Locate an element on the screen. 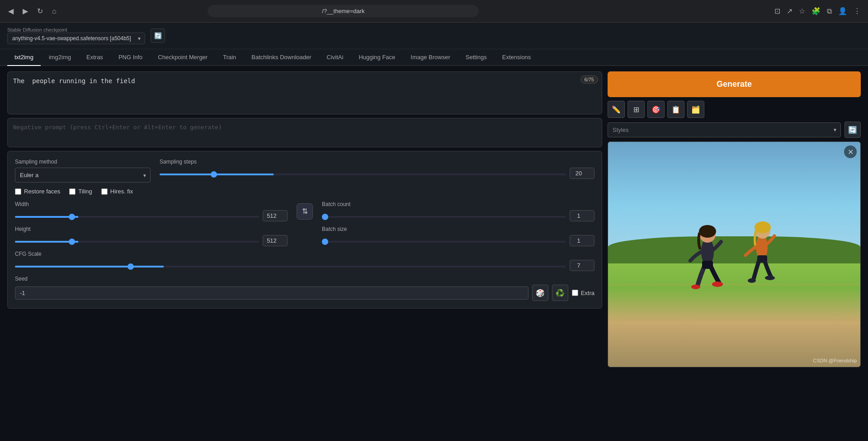 The height and width of the screenshot is (441, 868). bookmark-button: ☆ is located at coordinates (802, 11).